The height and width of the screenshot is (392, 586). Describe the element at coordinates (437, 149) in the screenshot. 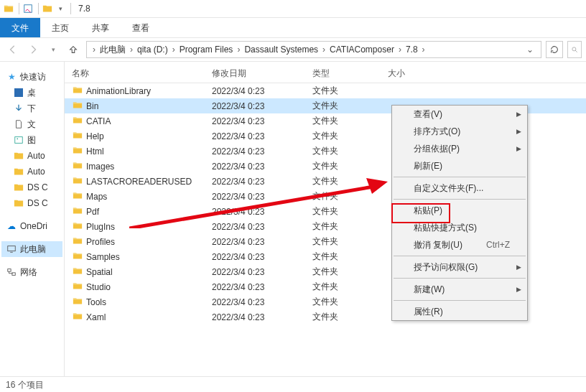

I see `menu-item-label: 分组依据(P)` at that location.